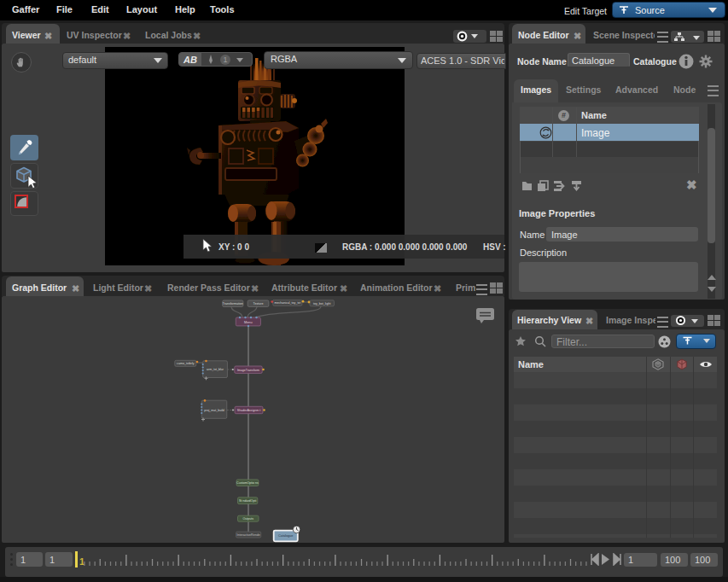 Image resolution: width=728 pixels, height=582 pixels. What do you see at coordinates (259, 304) in the screenshot?
I see `svg-text: Texture` at bounding box center [259, 304].